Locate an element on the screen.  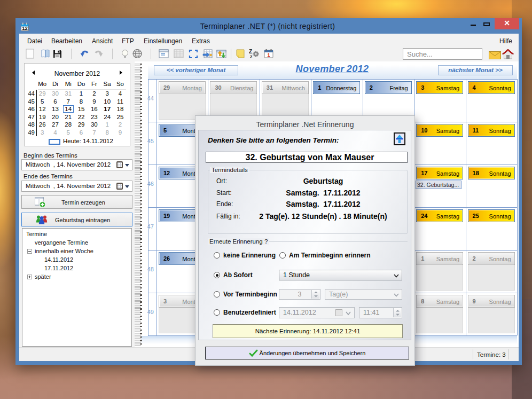
svg-text: 1 is located at coordinates (268, 55).